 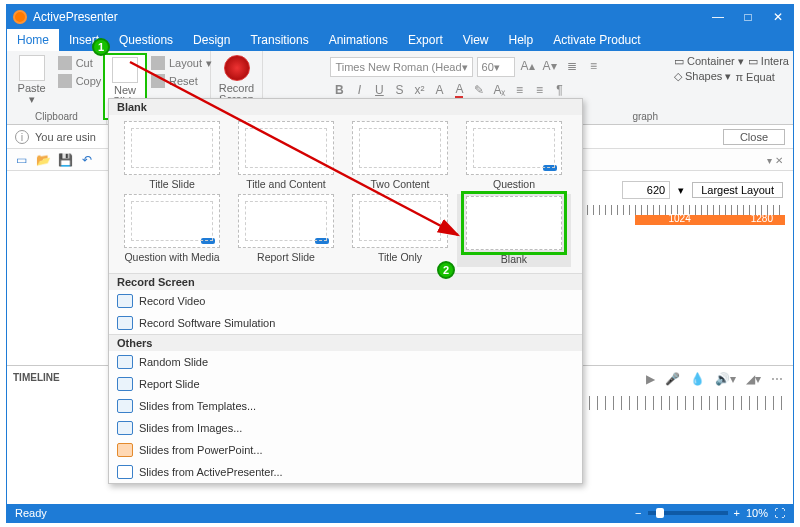 What do you see at coordinates (20, 17) in the screenshot?
I see `app-logo-icon` at bounding box center [20, 17].